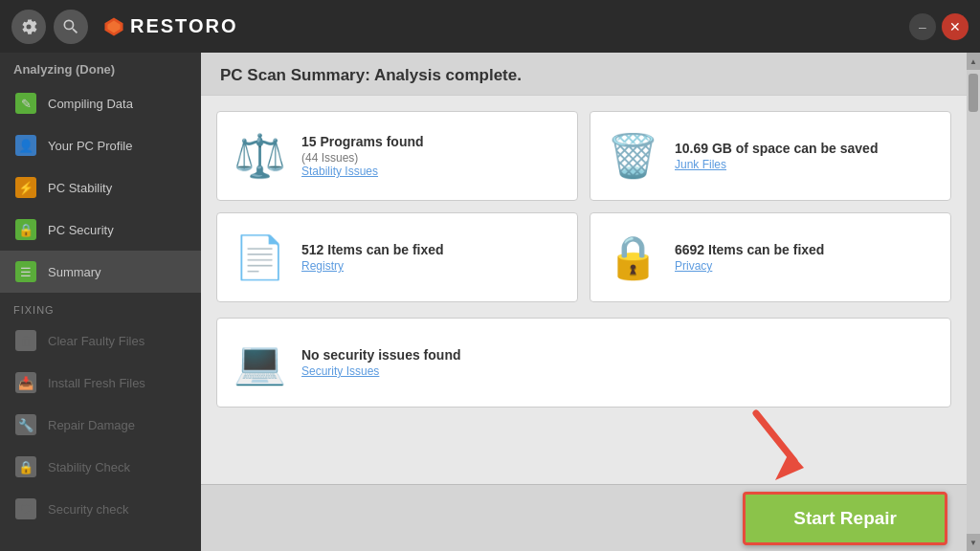 The width and height of the screenshot is (980, 551). Describe the element at coordinates (100, 67) in the screenshot. I see `analyzing-label: Analyzing (Done)` at that location.